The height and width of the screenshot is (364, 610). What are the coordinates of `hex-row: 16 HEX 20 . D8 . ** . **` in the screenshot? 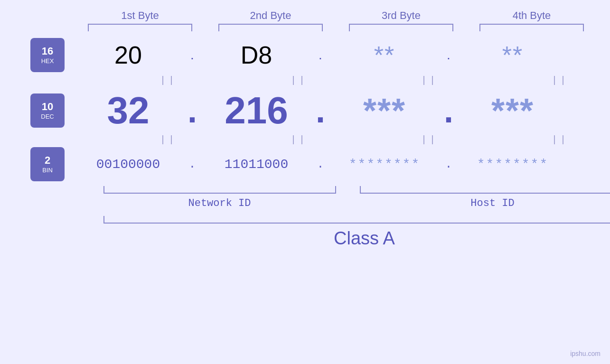 It's located at (305, 55).